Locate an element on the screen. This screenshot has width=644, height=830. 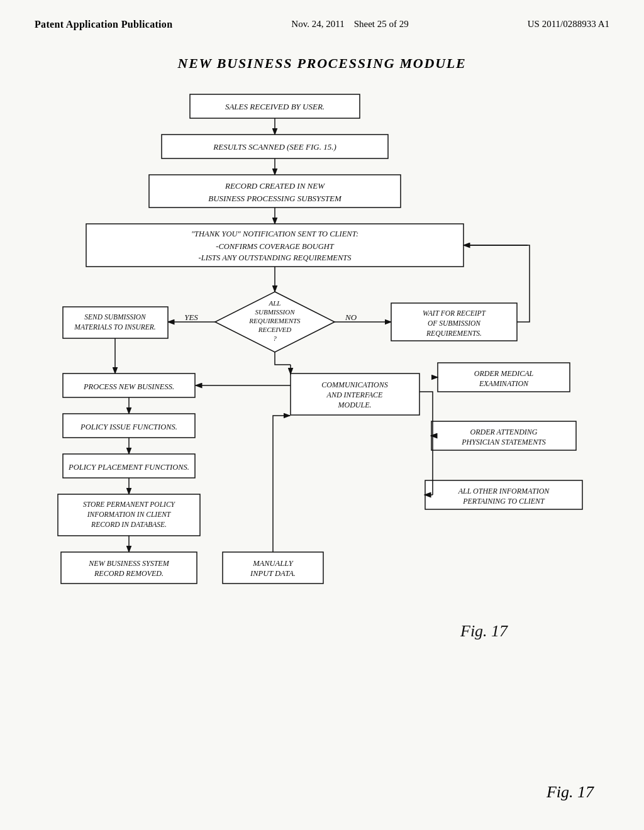
svg-text: ORDER ATTENDING is located at coordinates (503, 432).